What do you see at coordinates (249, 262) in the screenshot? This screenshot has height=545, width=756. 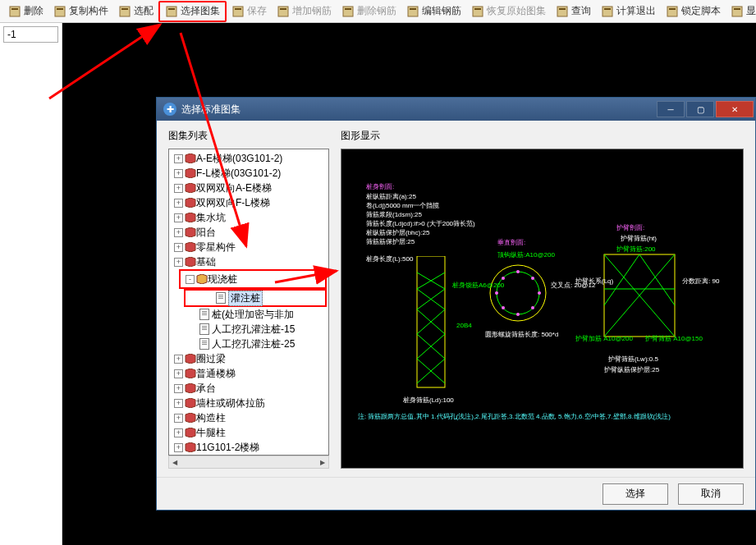 I see `tree-item: + 基础` at bounding box center [249, 262].